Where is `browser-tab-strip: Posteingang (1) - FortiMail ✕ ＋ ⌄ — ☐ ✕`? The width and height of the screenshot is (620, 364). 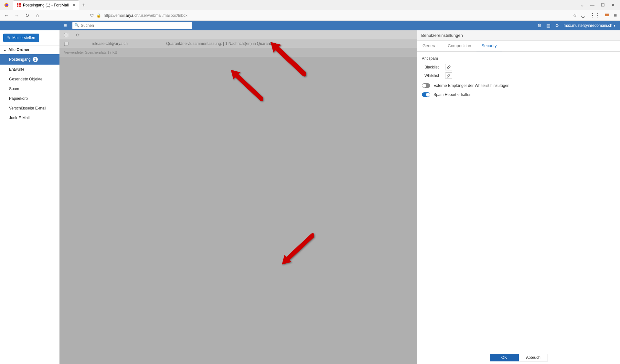
browser-tab-strip: Posteingang (1) - FortiMail ✕ ＋ ⌄ — ☐ ✕ is located at coordinates (310, 5).